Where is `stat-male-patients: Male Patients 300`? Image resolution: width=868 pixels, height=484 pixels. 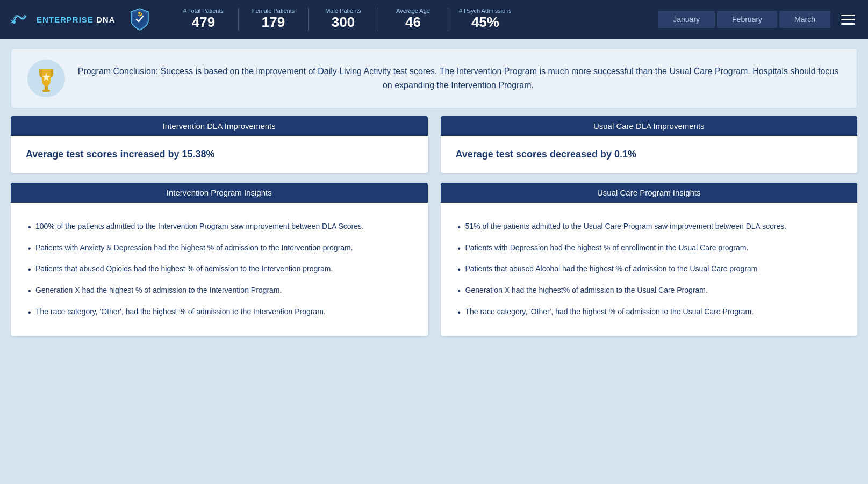
stat-male-patients: Male Patients 300 is located at coordinates (343, 19).